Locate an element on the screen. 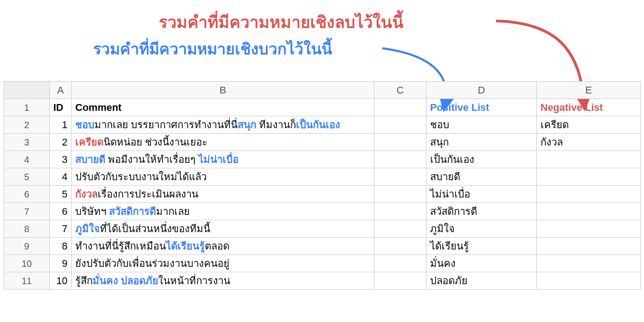  col-header-E: E is located at coordinates (589, 90).